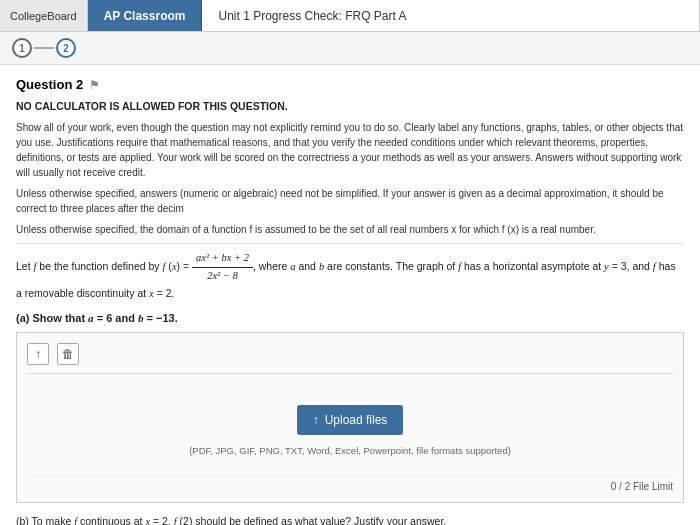 This screenshot has width=700, height=525. Describe the element at coordinates (451, 16) in the screenshot. I see `page-title-tab: Unit 1 Progress Check: FRQ Part A` at that location.